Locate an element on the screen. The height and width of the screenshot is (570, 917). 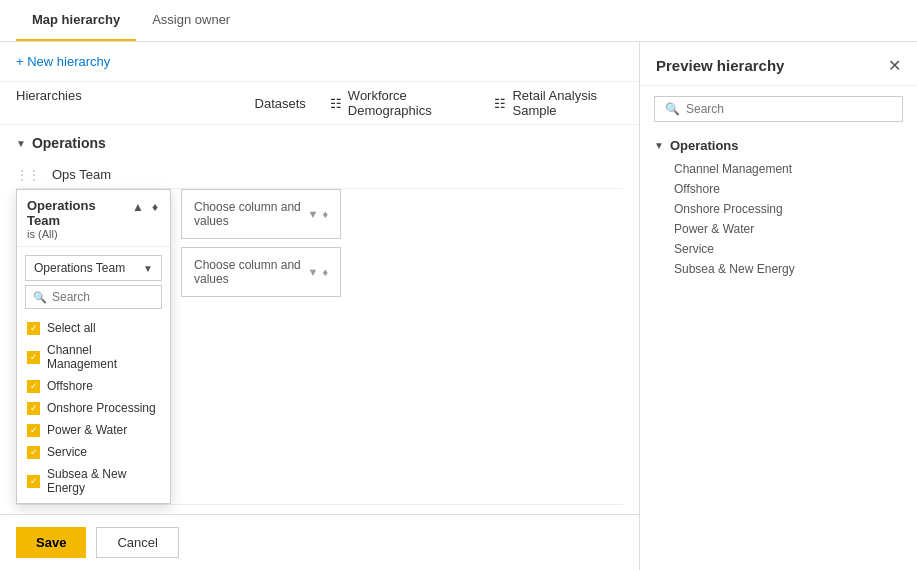
choose-panel-2: Choose column and values ▼ ♦ is located at coordinates (261, 272).